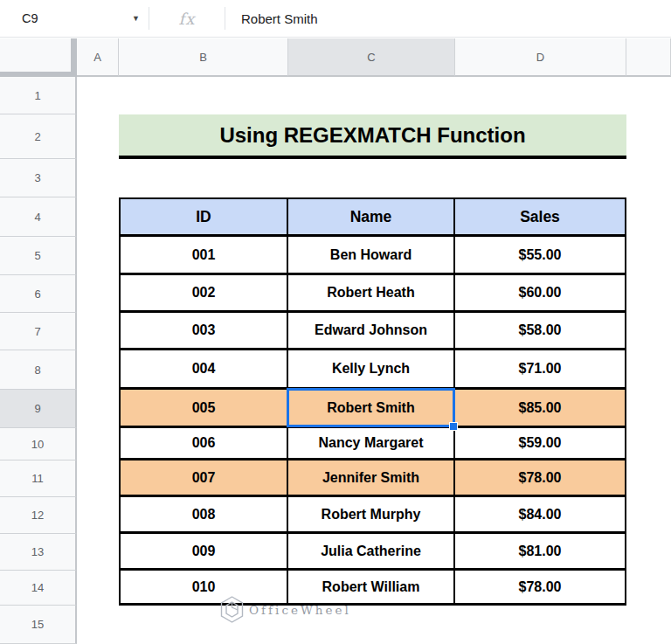  I want to click on table-header-name: Name, so click(372, 217).